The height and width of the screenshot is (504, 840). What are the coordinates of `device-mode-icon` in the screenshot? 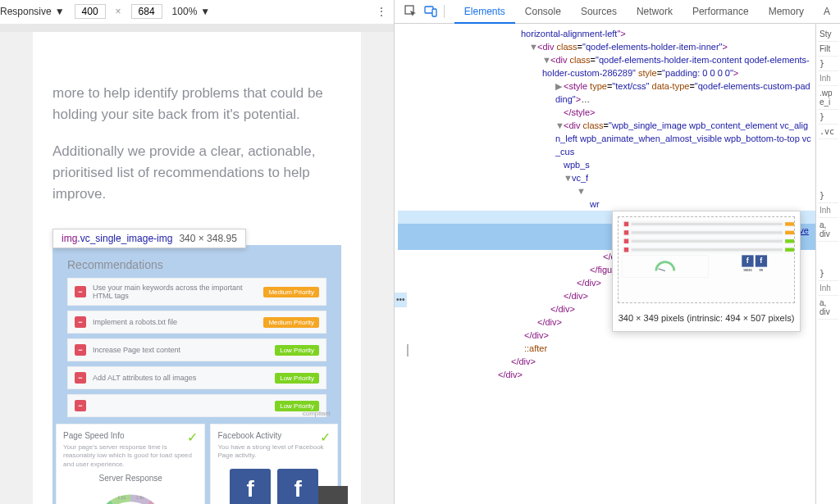 It's located at (431, 11).